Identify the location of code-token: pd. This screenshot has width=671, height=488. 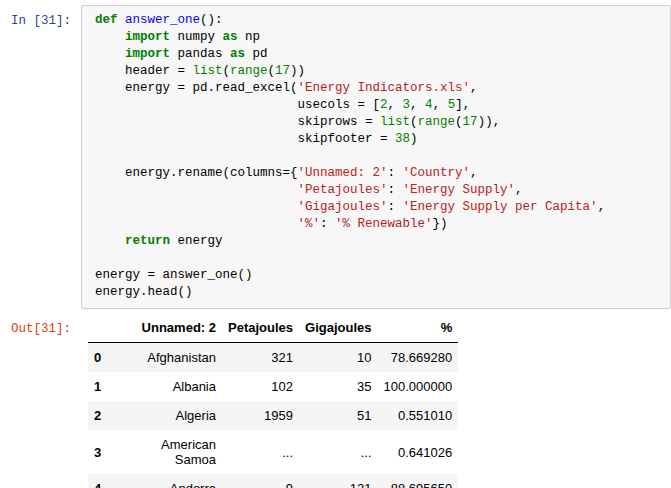
(256, 54).